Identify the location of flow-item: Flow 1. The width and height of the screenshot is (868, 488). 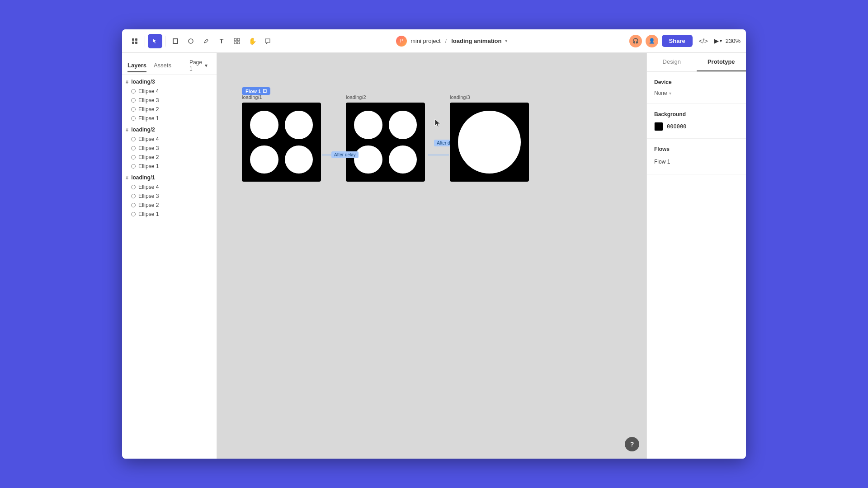
(696, 162).